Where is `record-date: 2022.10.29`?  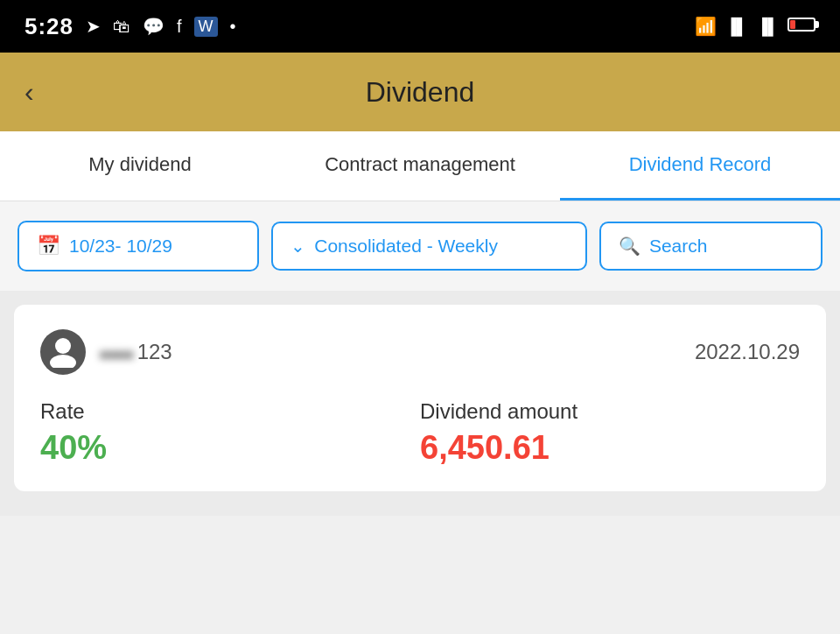
record-date: 2022.10.29 is located at coordinates (747, 352).